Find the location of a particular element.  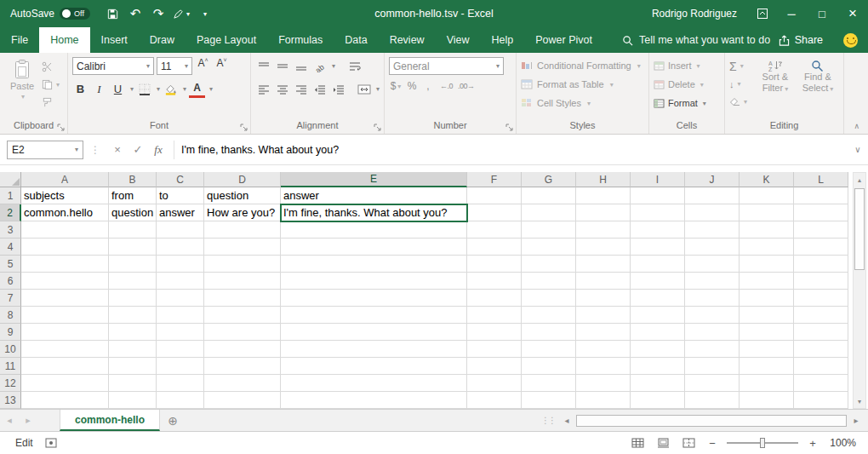

zoom-slider-thumb is located at coordinates (762, 443).